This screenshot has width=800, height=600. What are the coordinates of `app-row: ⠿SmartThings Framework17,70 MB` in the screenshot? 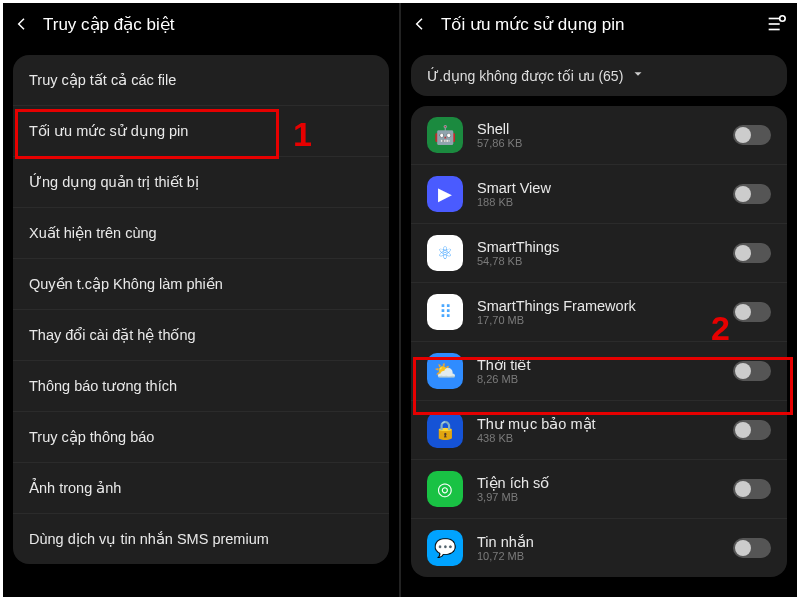 It's located at (599, 312).